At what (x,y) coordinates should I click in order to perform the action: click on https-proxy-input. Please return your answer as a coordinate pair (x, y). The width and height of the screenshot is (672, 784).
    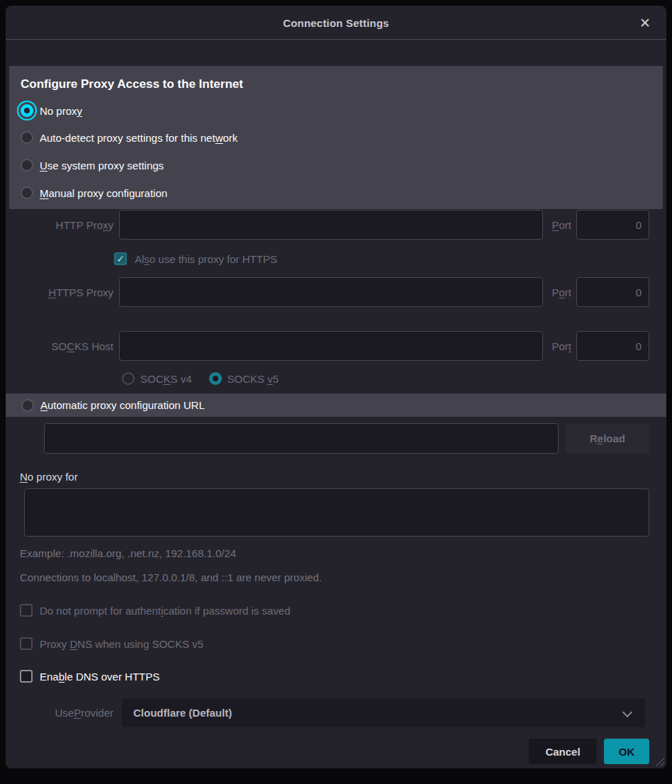
    Looking at the image, I should click on (331, 292).